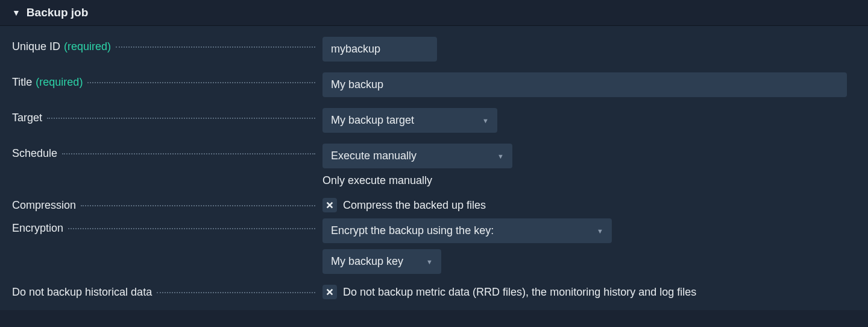 This screenshot has height=327, width=868. What do you see at coordinates (520, 292) in the screenshot?
I see `historical-checkbox-label: Do not backup metric data (RRD files), t…` at bounding box center [520, 292].